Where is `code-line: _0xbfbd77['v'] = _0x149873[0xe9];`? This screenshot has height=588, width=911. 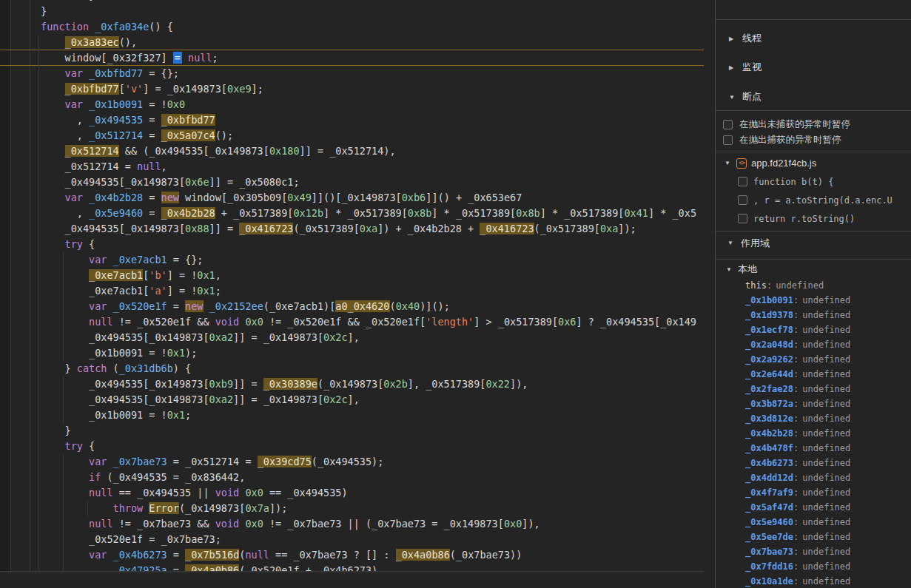
code-line: _0xbfbd77['v'] = _0x149873[0xe9]; is located at coordinates (352, 89).